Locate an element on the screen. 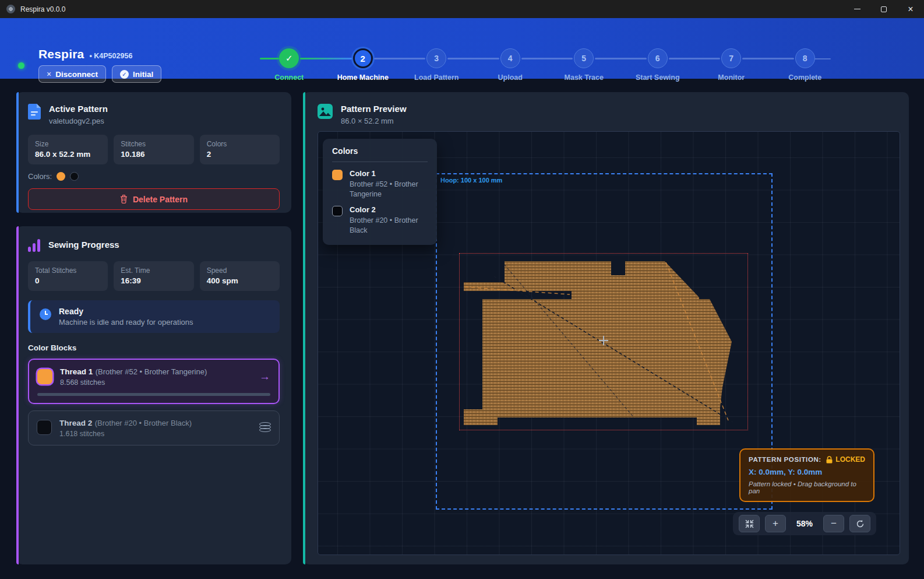 The image size is (924, 579). stat-speed: Speed 400 spm is located at coordinates (240, 276).